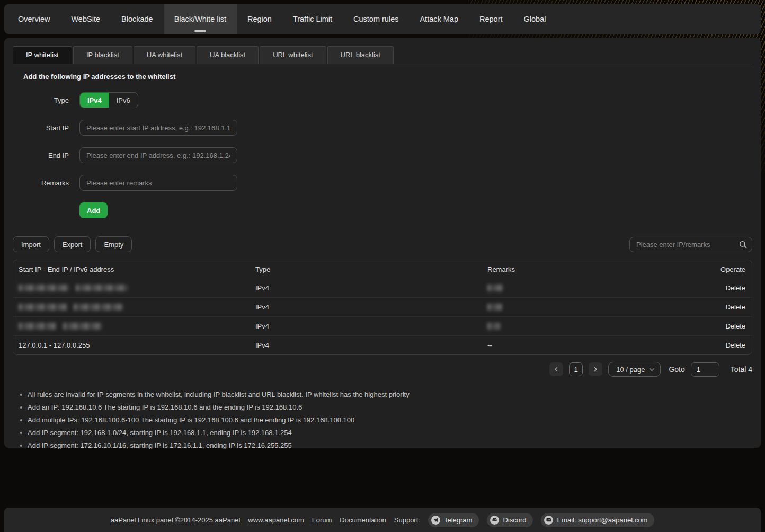 The image size is (765, 532). I want to click on nav-tab-attack-map: Attack Map, so click(439, 19).